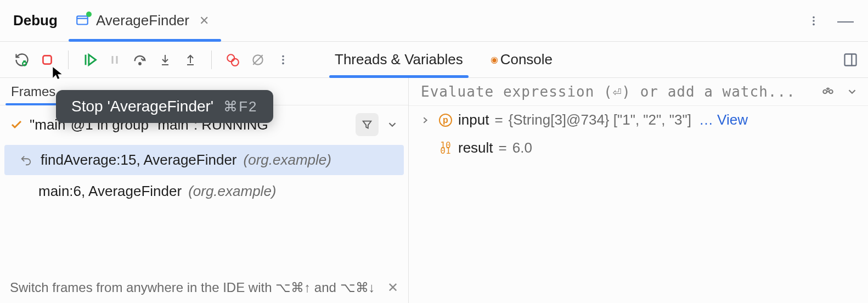 The height and width of the screenshot is (303, 868). What do you see at coordinates (204, 21) in the screenshot?
I see `close-tab-icon: ✕` at bounding box center [204, 21].